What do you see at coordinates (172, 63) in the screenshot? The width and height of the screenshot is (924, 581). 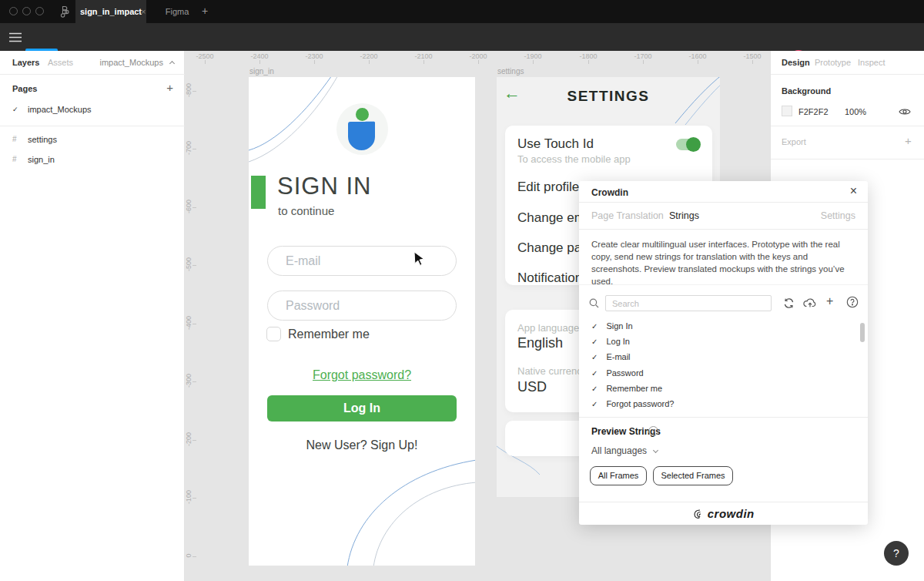 I see `page-selector-chevron-icon` at bounding box center [172, 63].